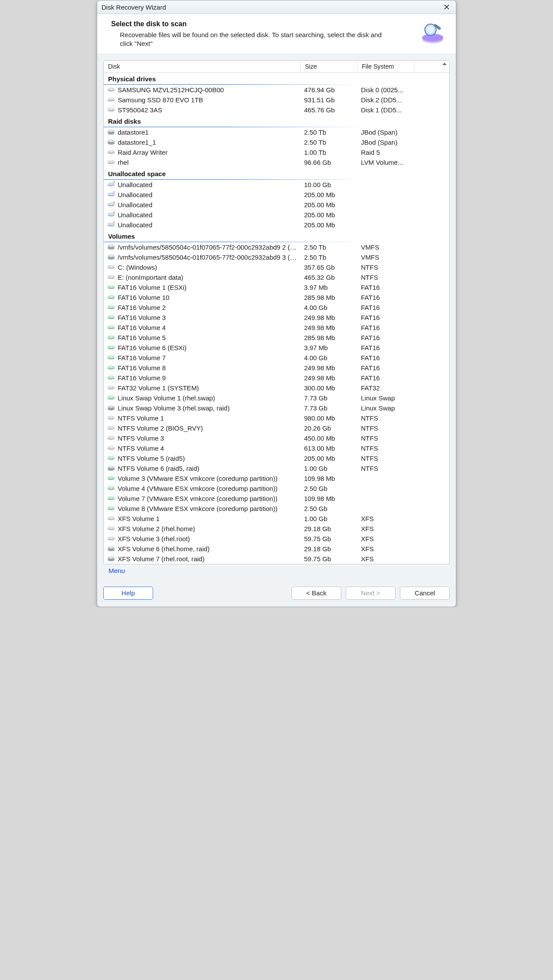  What do you see at coordinates (276, 438) in the screenshot?
I see `disk-row: NTFS Volume 3 450.00 Mb NTFS` at bounding box center [276, 438].